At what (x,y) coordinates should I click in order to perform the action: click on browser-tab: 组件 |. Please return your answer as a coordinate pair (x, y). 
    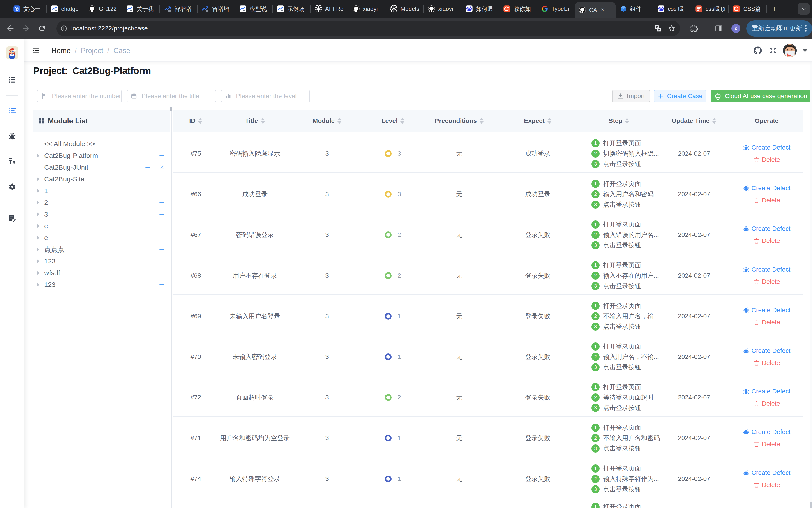
    Looking at the image, I should click on (635, 9).